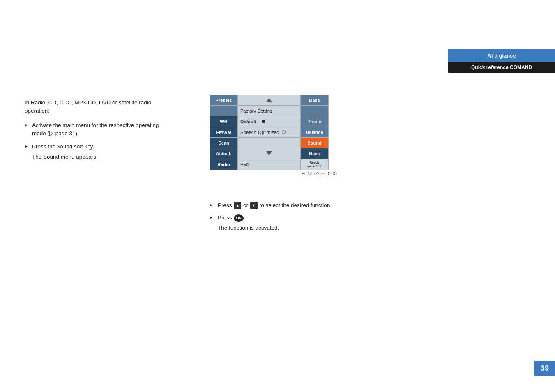 The height and width of the screenshot is (392, 555). Describe the element at coordinates (224, 132) in the screenshot. I see `screen-cell-fmam: FM/AM` at that location.